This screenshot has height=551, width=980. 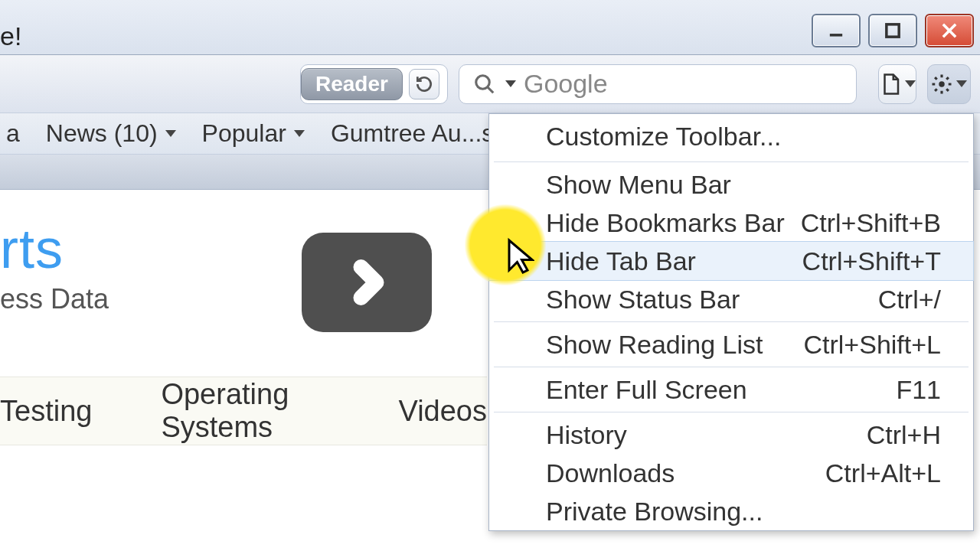 I want to click on search-engine-dropdown-icon, so click(x=511, y=84).